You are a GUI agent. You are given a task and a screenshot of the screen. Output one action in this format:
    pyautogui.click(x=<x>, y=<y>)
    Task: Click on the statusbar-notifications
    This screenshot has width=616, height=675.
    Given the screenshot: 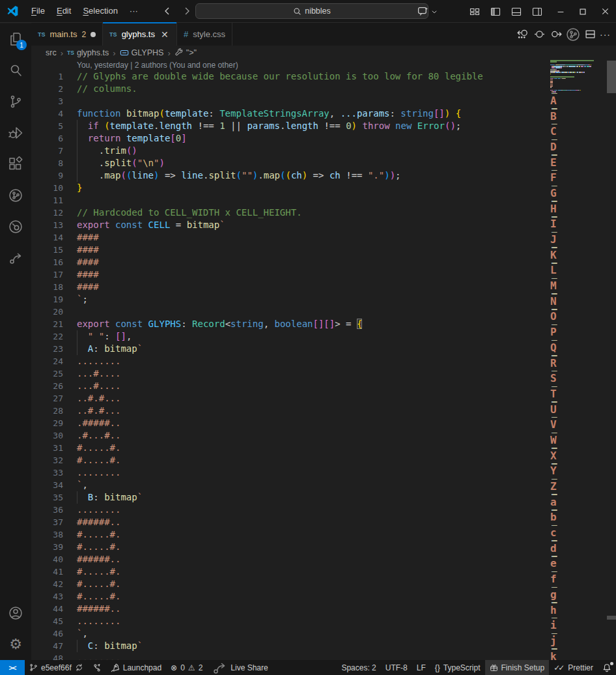 What is the action you would take?
    pyautogui.click(x=607, y=667)
    